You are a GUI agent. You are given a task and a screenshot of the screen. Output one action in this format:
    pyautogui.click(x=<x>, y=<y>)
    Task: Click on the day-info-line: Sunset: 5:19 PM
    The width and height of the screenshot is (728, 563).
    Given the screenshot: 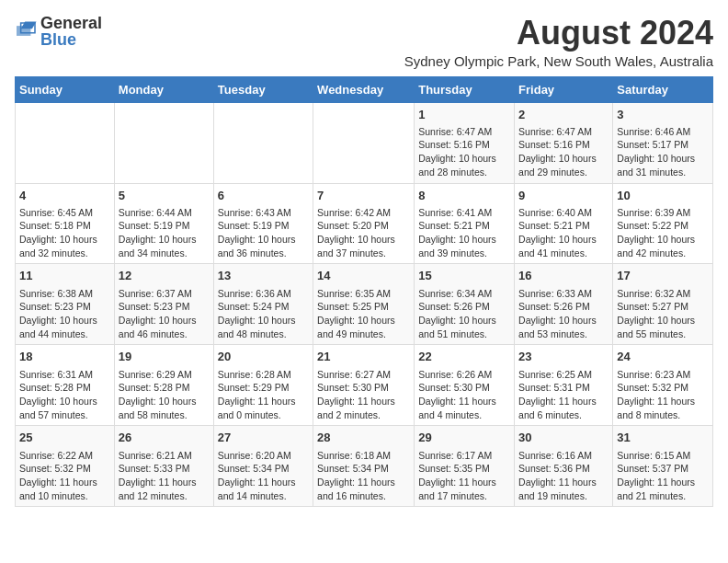 What is the action you would take?
    pyautogui.click(x=263, y=226)
    